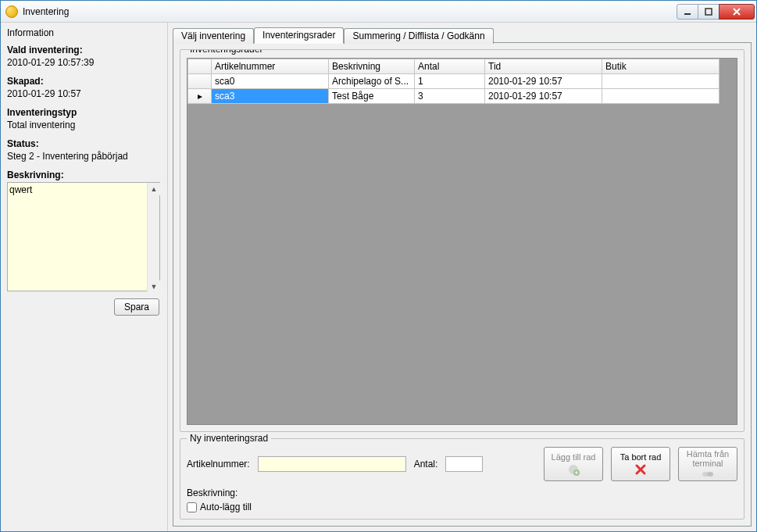  What do you see at coordinates (708, 459) in the screenshot?
I see `fetch-terminal-label: Hämta från terminal` at bounding box center [708, 459].